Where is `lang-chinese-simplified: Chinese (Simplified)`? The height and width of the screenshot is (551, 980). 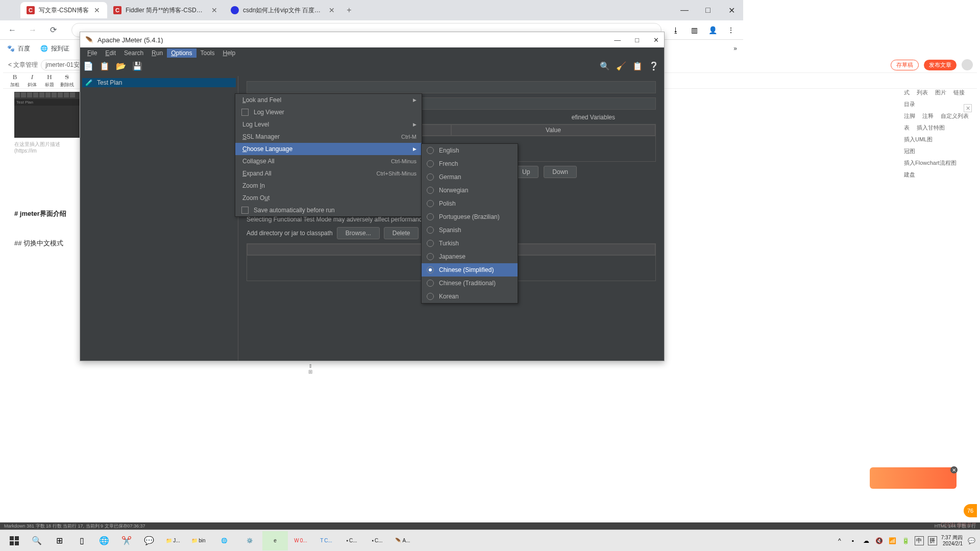
lang-chinese-simplified: Chinese (Simplified) is located at coordinates (470, 270).